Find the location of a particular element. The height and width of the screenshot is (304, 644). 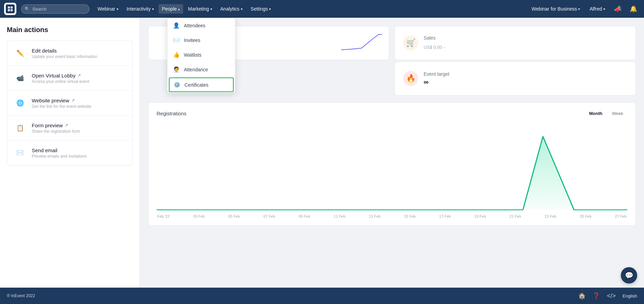

certificates-icon: ⚙️ is located at coordinates (177, 85).